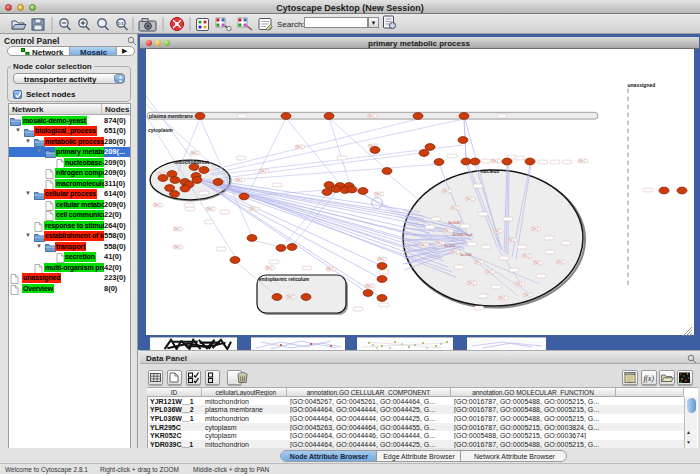  Describe the element at coordinates (490, 171) in the screenshot. I see `svg-text: nucleus` at that location.